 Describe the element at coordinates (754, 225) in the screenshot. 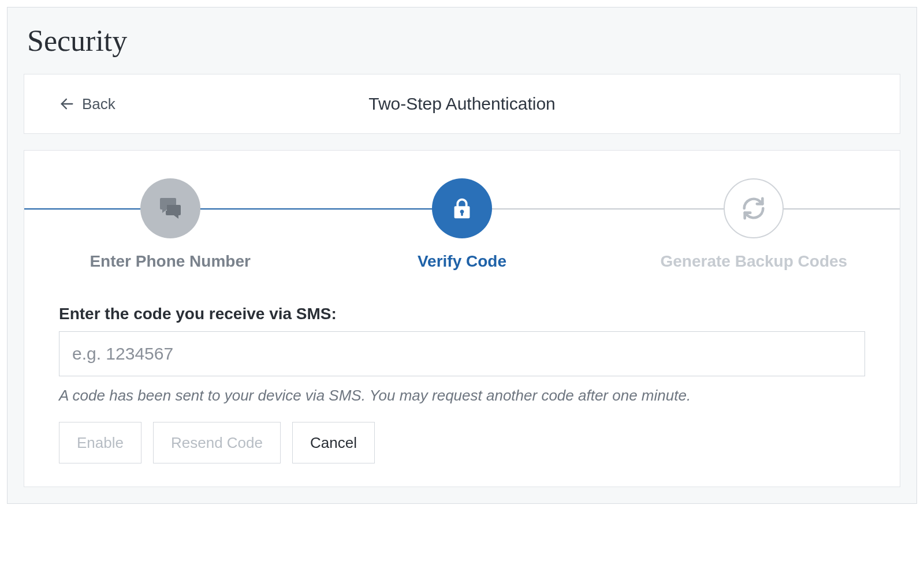

I see `step-backup-codes: Generate Backup Codes` at that location.